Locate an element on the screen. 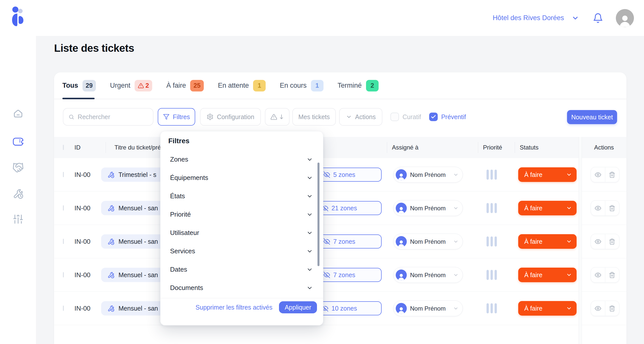  header-id: ID is located at coordinates (77, 148).